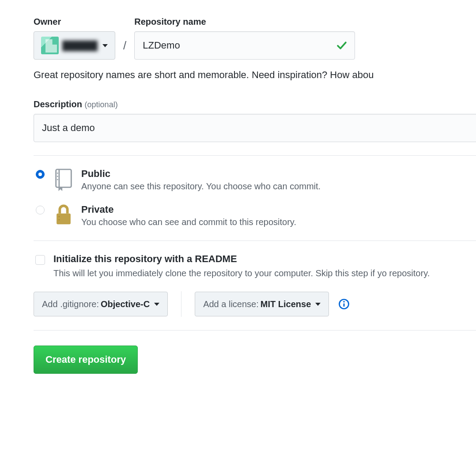 The width and height of the screenshot is (476, 466). Describe the element at coordinates (40, 210) in the screenshot. I see `private-radio` at that location.